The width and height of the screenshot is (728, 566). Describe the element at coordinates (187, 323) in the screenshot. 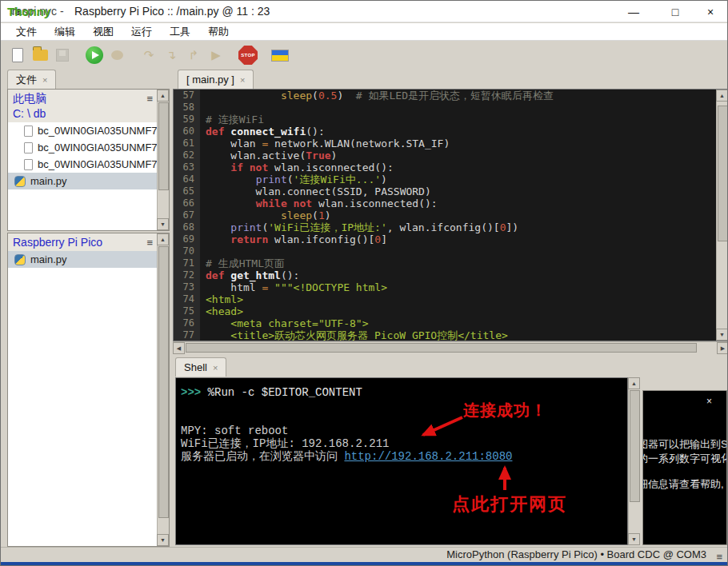

I see `line-number: 76` at that location.